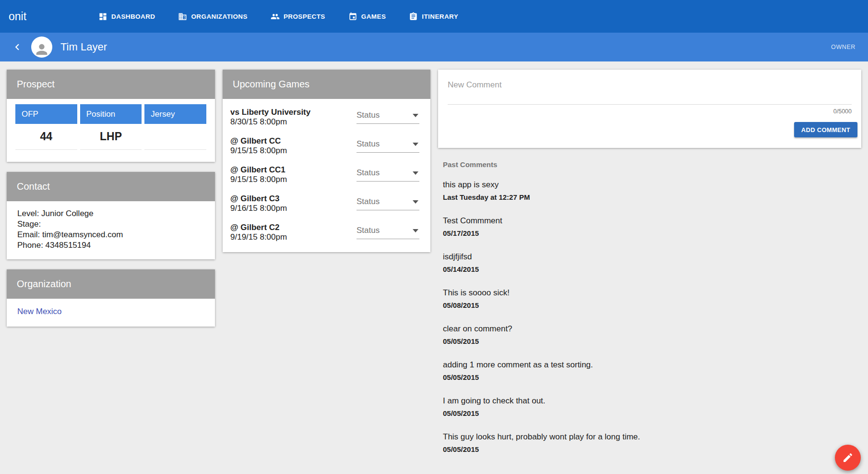 This screenshot has height=474, width=868. Describe the element at coordinates (652, 185) in the screenshot. I see `comment-text: this app is sexy` at that location.